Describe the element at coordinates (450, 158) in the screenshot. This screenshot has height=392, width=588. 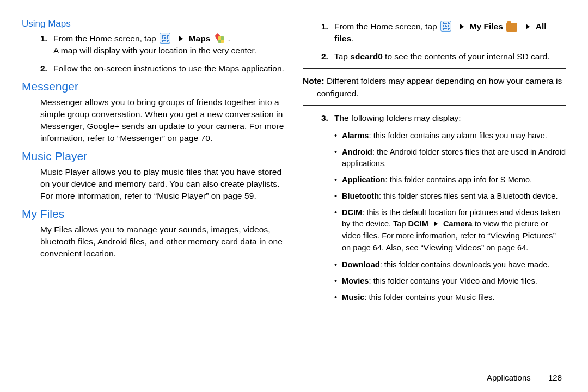
I see `list-item: Android: the Android folder stores files…` at that location.